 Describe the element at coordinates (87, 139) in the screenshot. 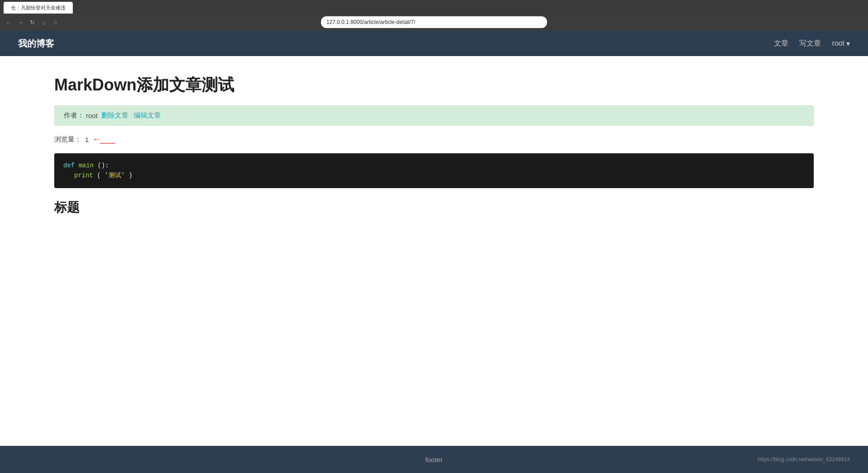

I see `view-count-value: 1` at that location.